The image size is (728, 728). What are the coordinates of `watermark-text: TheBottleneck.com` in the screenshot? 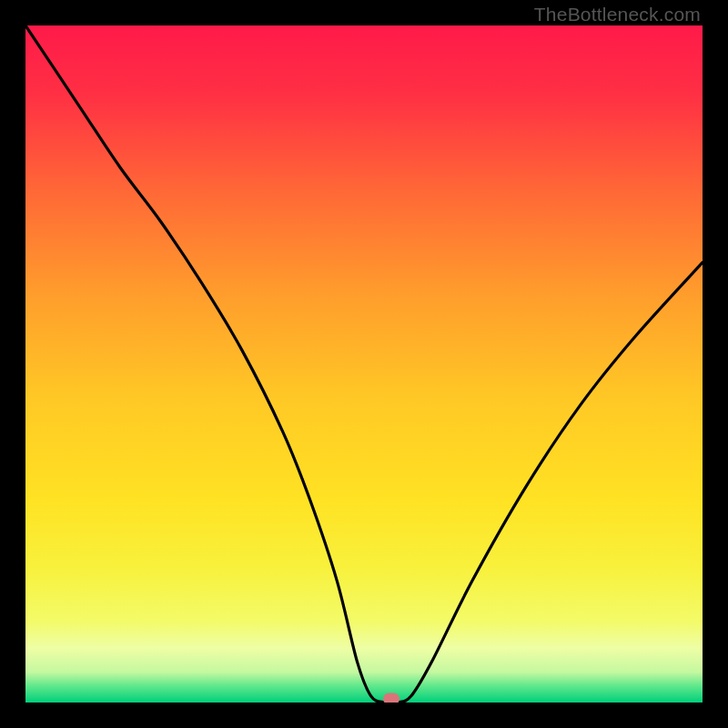 It's located at (617, 15).